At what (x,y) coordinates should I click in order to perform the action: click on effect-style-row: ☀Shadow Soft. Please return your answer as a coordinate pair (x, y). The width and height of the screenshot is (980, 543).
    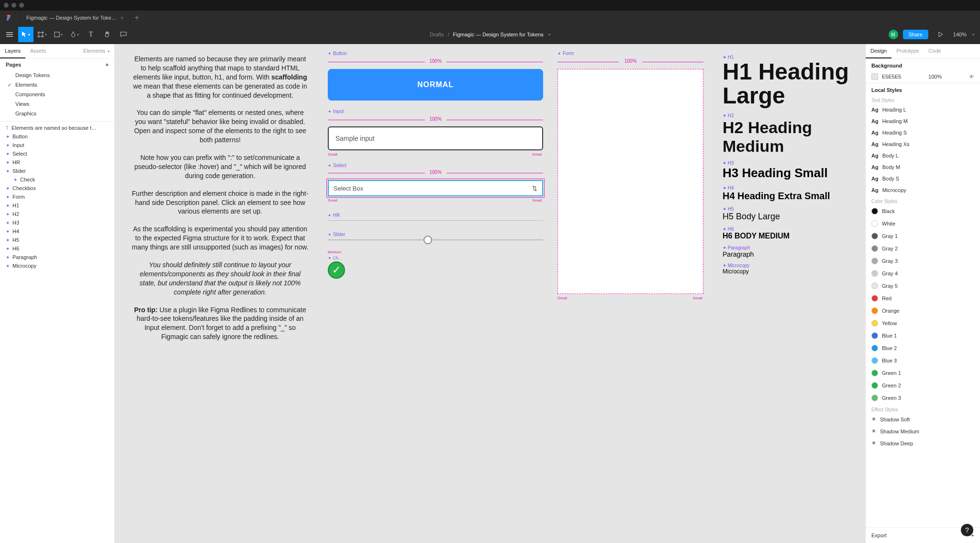
    Looking at the image, I should click on (923, 419).